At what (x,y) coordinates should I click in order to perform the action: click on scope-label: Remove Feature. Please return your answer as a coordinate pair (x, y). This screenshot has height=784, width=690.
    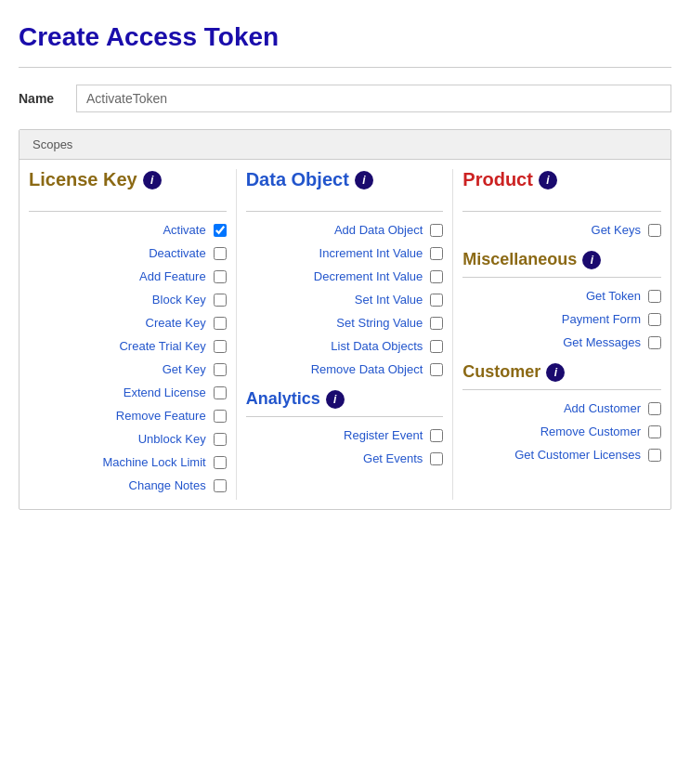
    Looking at the image, I should click on (117, 416).